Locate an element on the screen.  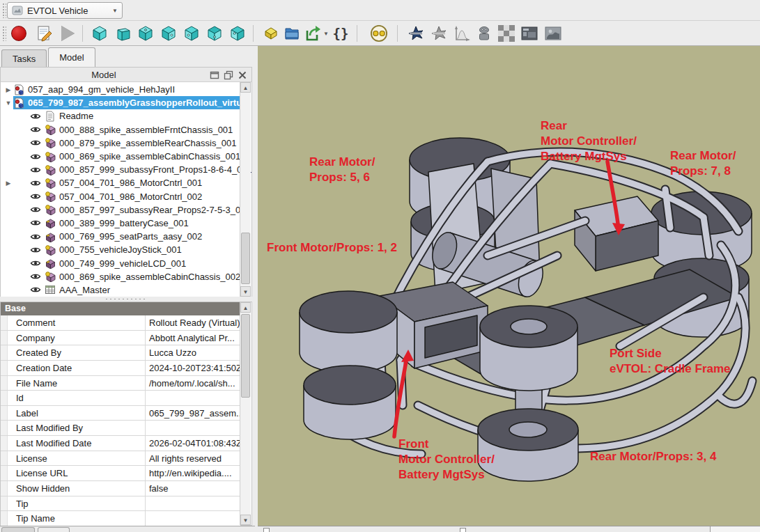
property-row: Tip Name is located at coordinates (121, 519).